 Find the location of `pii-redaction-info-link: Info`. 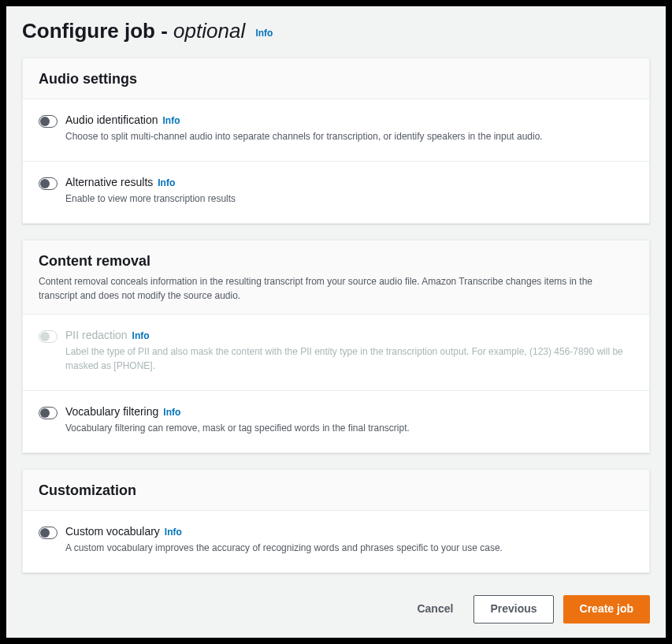

pii-redaction-info-link: Info is located at coordinates (141, 336).